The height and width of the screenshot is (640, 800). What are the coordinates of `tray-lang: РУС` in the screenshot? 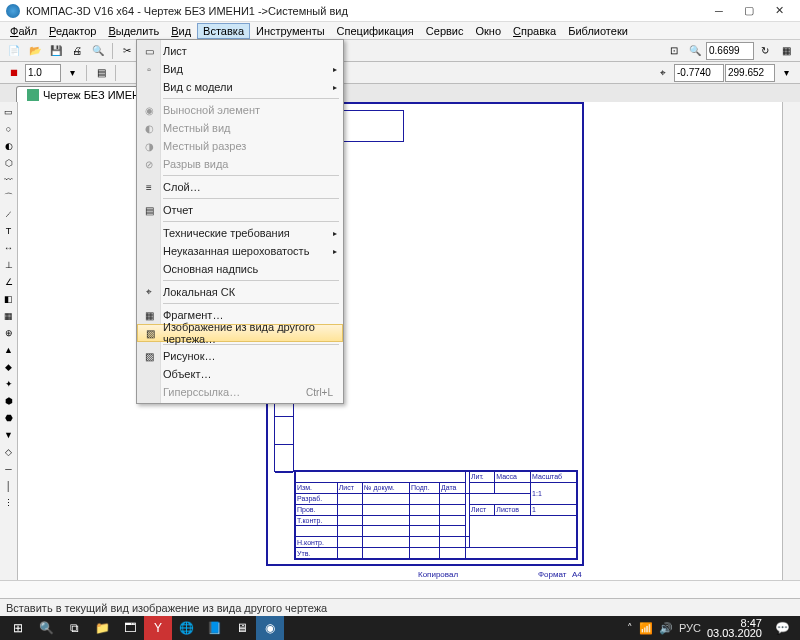 It's located at (690, 628).